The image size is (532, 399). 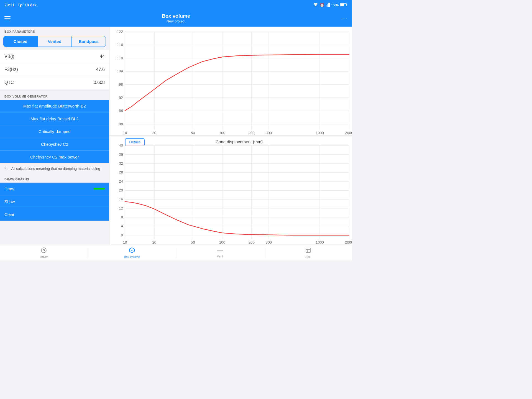 I want to click on btn-butterworth: Max flat amplitude Butterworth-B2, so click(x=55, y=106).